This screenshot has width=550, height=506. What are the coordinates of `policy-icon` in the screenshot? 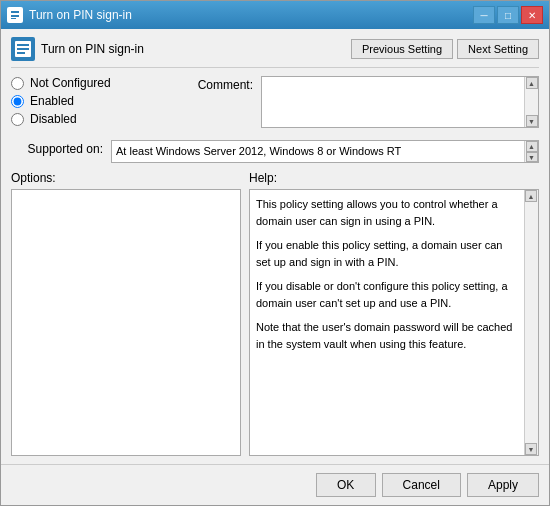 It's located at (23, 49).